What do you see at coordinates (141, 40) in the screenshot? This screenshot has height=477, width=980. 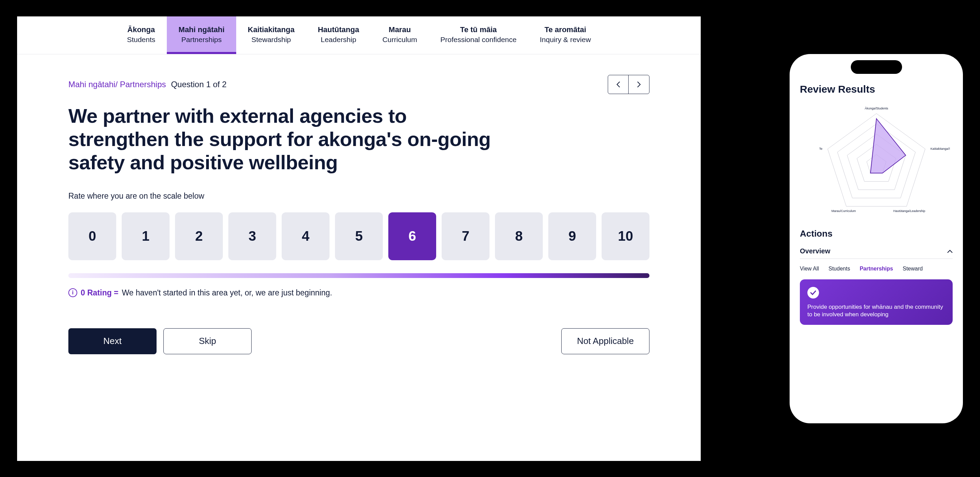 I see `tab-english-label: Students` at bounding box center [141, 40].